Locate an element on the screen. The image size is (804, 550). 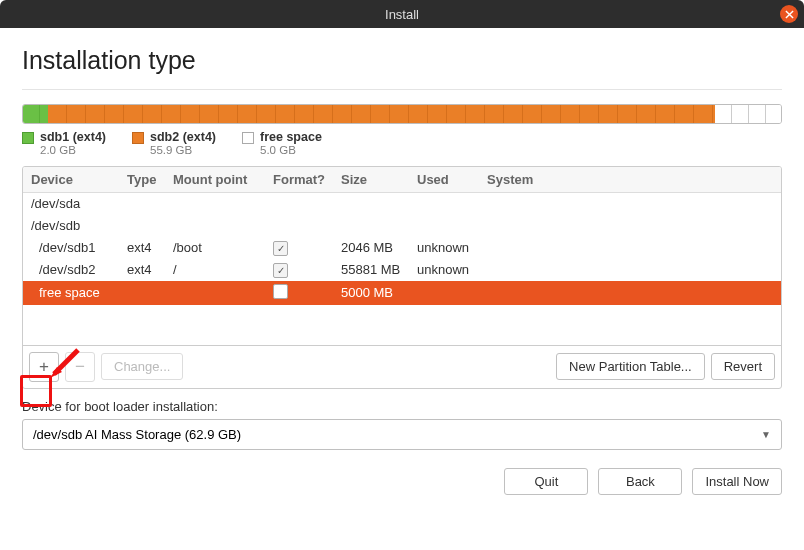
page-heading: Installation type is located at coordinates (402, 60).